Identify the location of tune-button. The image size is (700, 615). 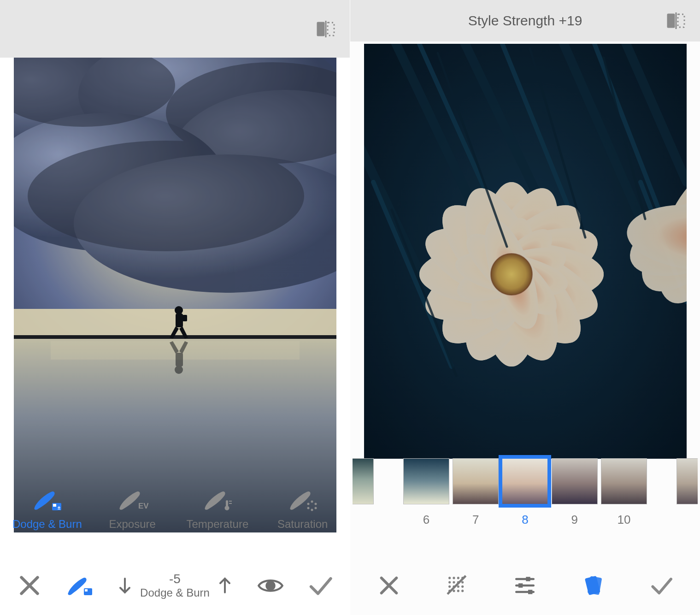
(525, 585).